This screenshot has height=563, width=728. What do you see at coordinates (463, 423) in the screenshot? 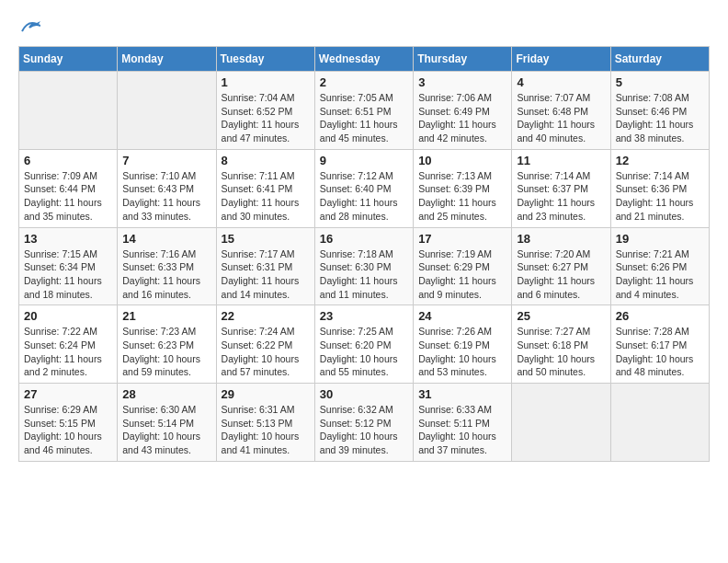
I see `calendar-cell: 31Sunrise: 6:33 AM Sunset: 5:11 PM Dayli…` at bounding box center [463, 423].